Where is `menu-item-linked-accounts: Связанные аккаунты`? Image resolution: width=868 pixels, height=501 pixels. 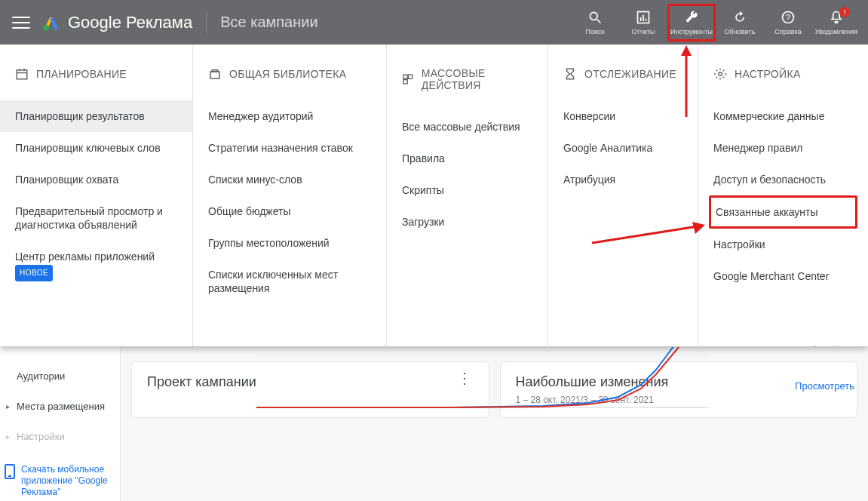 menu-item-linked-accounts: Связанные аккаунты is located at coordinates (783, 212).